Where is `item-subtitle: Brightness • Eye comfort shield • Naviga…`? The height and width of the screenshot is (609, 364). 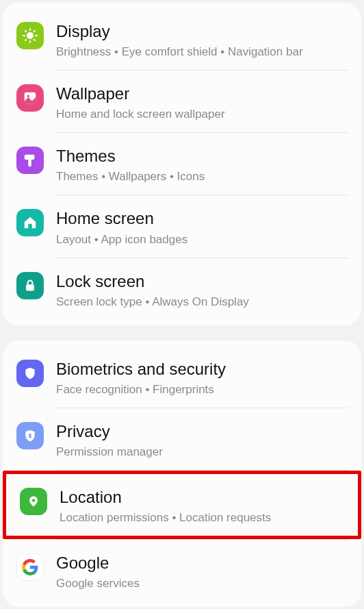
item-subtitle: Brightness • Eye comfort shield • Naviga… is located at coordinates (202, 52).